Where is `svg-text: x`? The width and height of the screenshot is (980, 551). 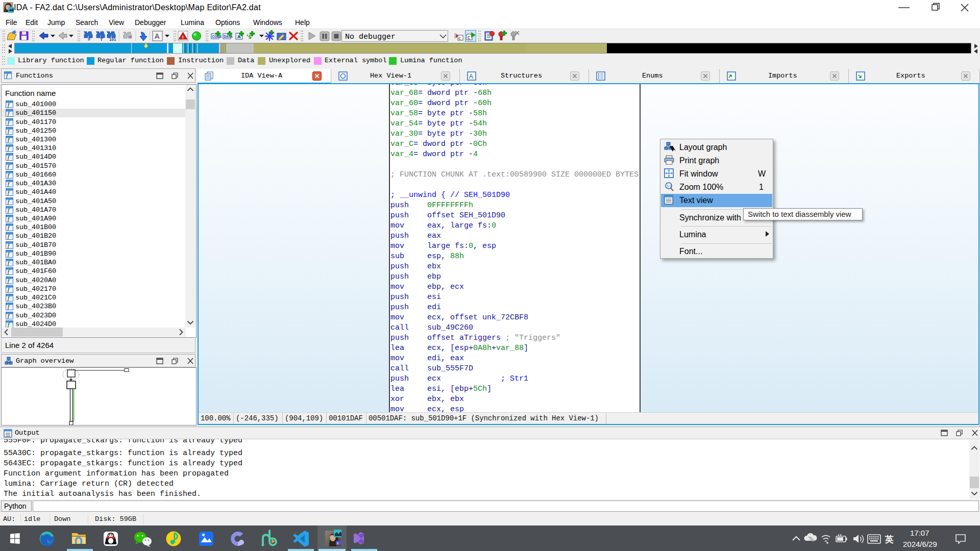
svg-text: x is located at coordinates (338, 543).